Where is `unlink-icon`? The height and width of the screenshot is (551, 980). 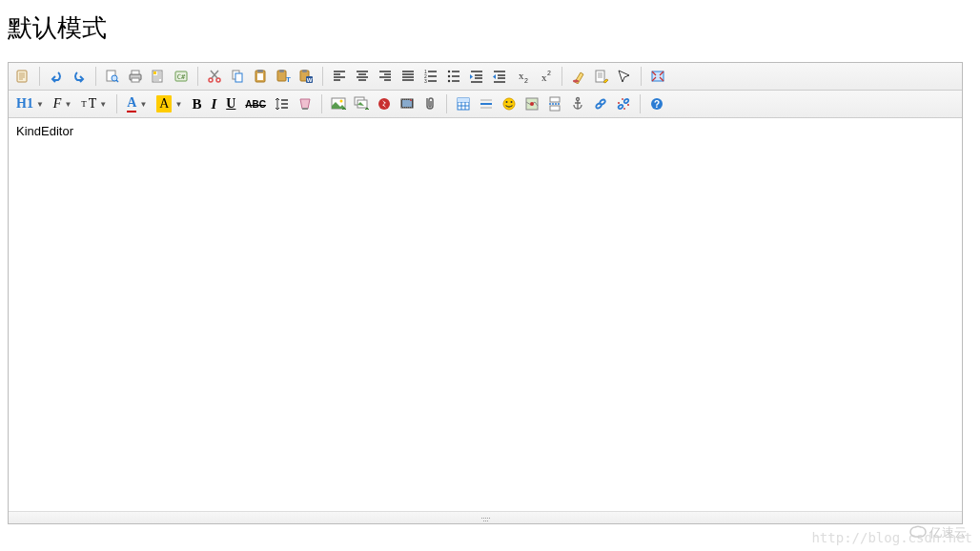
unlink-icon is located at coordinates (623, 104).